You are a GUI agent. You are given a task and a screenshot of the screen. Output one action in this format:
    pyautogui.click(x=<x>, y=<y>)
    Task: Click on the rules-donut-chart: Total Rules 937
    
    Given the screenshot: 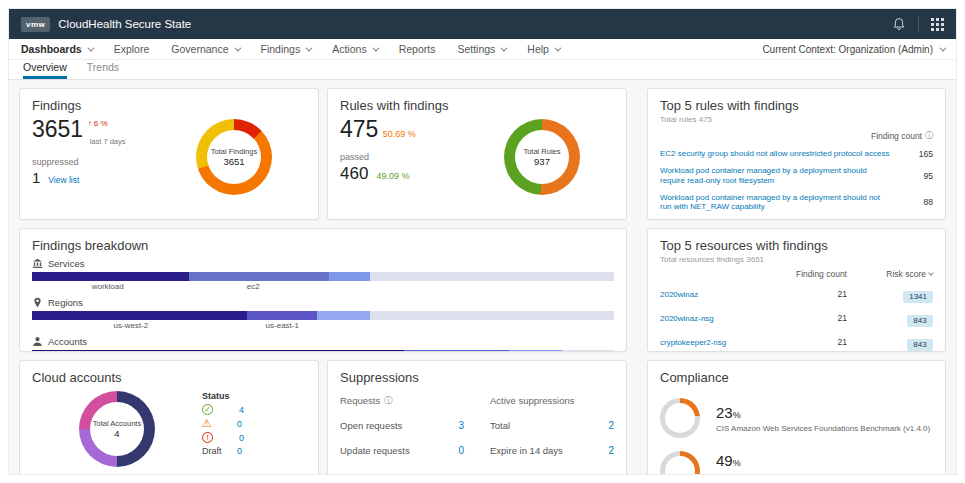 What is the action you would take?
    pyautogui.click(x=542, y=157)
    